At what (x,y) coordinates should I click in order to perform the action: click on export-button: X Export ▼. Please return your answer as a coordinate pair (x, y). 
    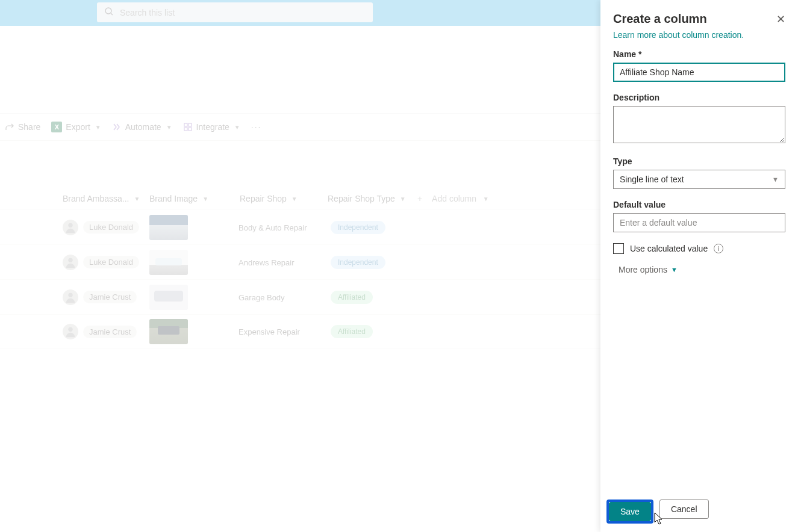
    Looking at the image, I should click on (76, 127).